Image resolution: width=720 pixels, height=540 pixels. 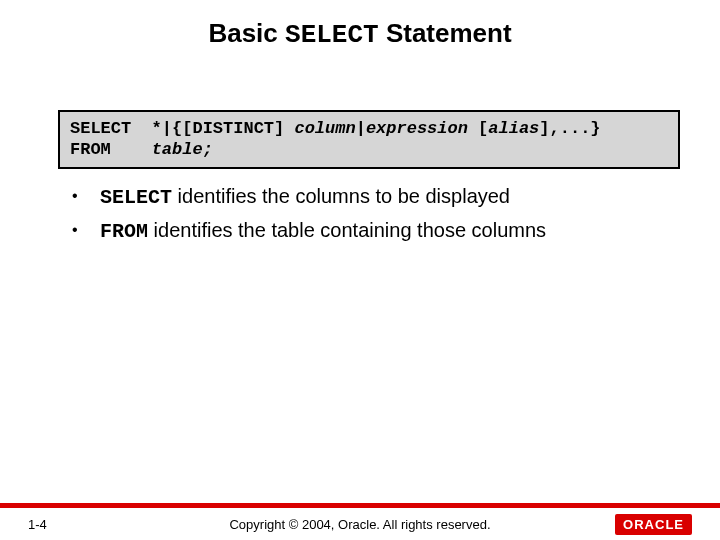 I want to click on syntax-kw-from: FROM, so click(x=90, y=150).